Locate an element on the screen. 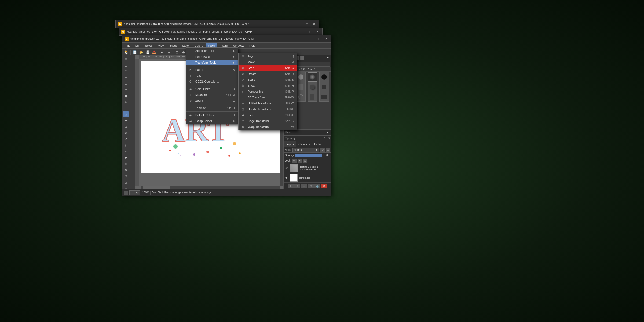 Image resolution: width=644 pixels, height=322 pixels. layer-eye-1: 👁 is located at coordinates (287, 168).